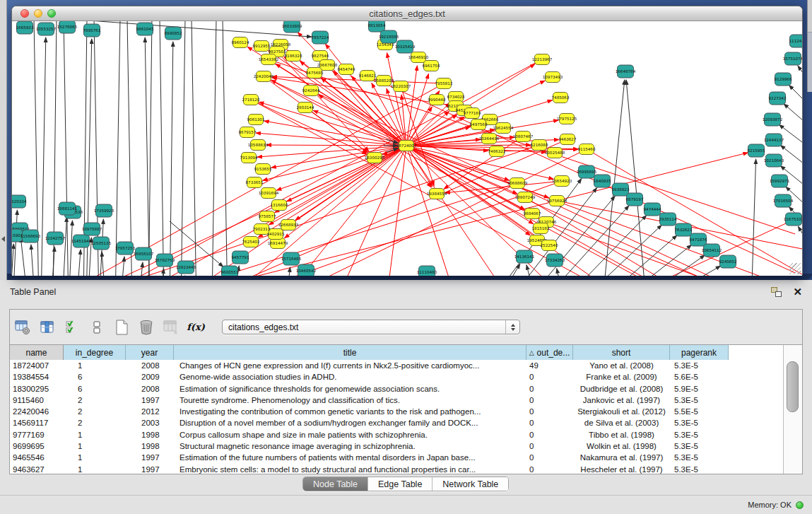  I want to click on graph-node: 9758577, so click(267, 216).